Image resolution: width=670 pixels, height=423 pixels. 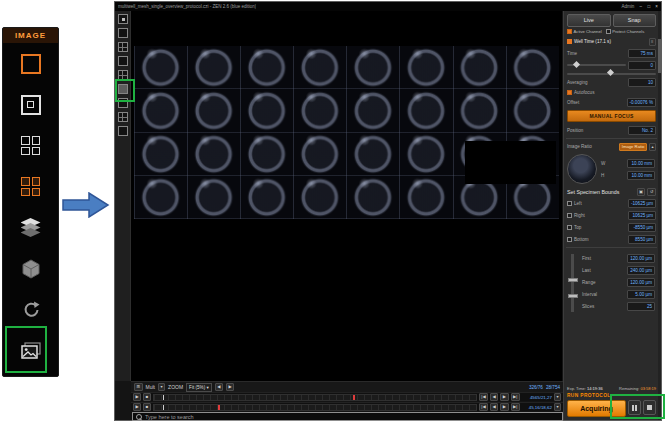 What do you see at coordinates (642, 102) in the screenshot?
I see `offset-value-field: -0.00076 %` at bounding box center [642, 102].